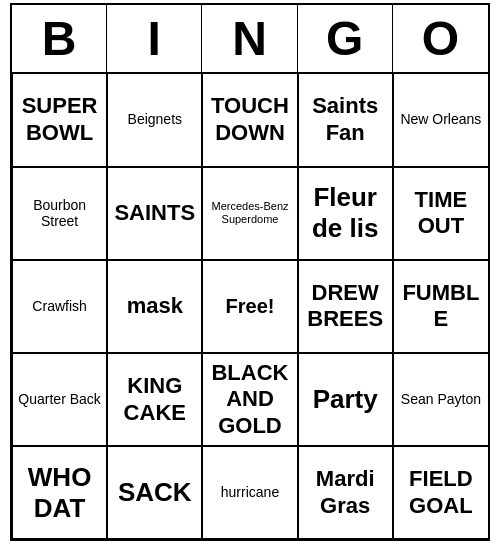 Image resolution: width=500 pixels, height=544 pixels. What do you see at coordinates (346, 214) in the screenshot?
I see `bingo-cell-8: Fleur de lis` at bounding box center [346, 214].